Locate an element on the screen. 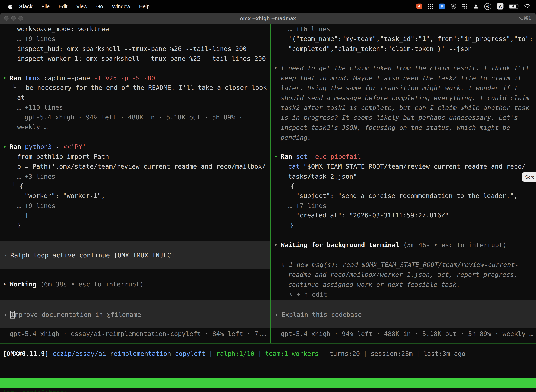 This screenshot has width=536, height=392. output-line: at is located at coordinates (21, 98).